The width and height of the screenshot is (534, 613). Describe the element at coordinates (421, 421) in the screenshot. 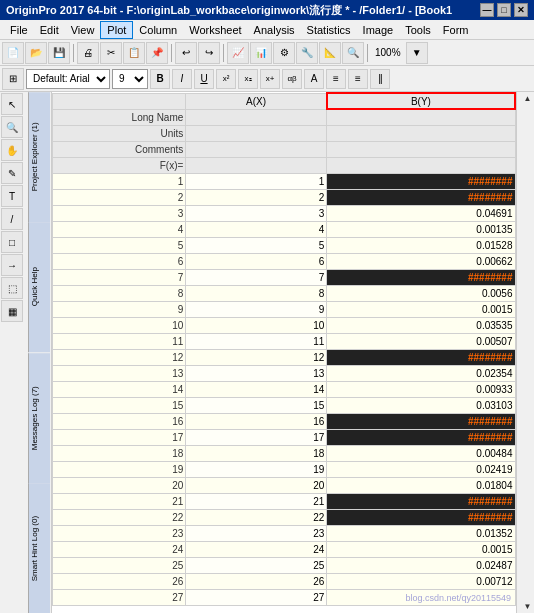

I see `cell-b-16: ########` at that location.